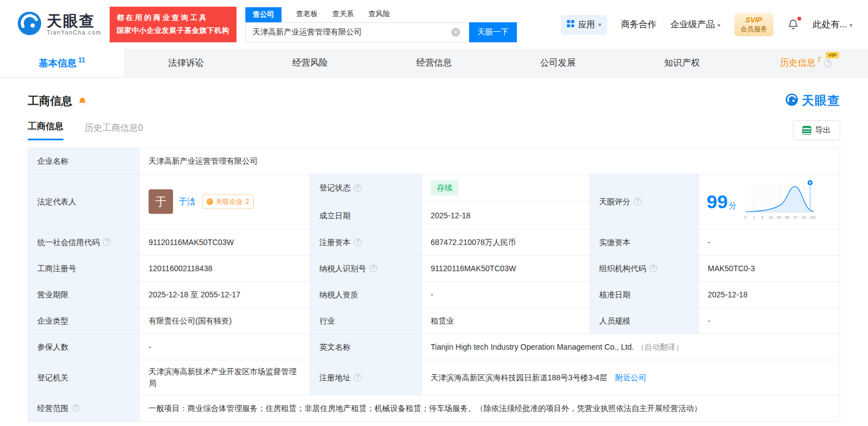 The height and width of the screenshot is (426, 868). What do you see at coordinates (793, 25) in the screenshot?
I see `notification-bell-icon` at bounding box center [793, 25].